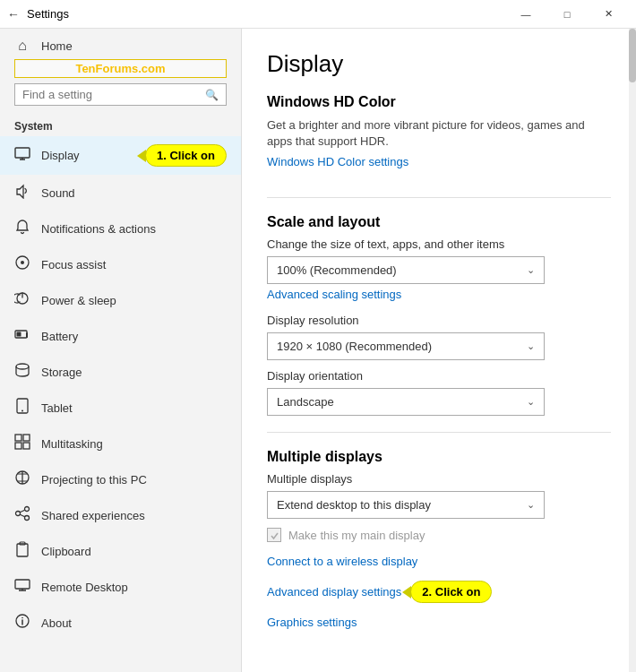 Image resolution: width=636 pixels, height=672 pixels. I want to click on scrollbar-thumb, so click(632, 56).